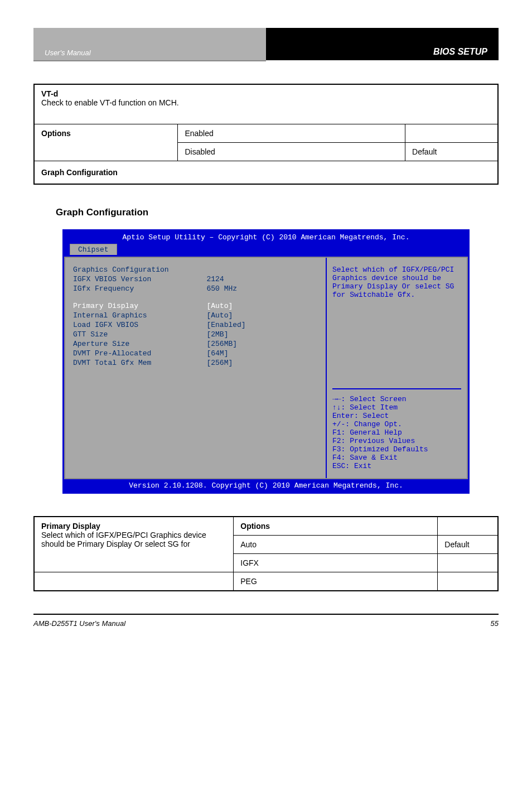  Describe the element at coordinates (397, 399) in the screenshot. I see `bios-key-screen: →←: Select Screen` at that location.